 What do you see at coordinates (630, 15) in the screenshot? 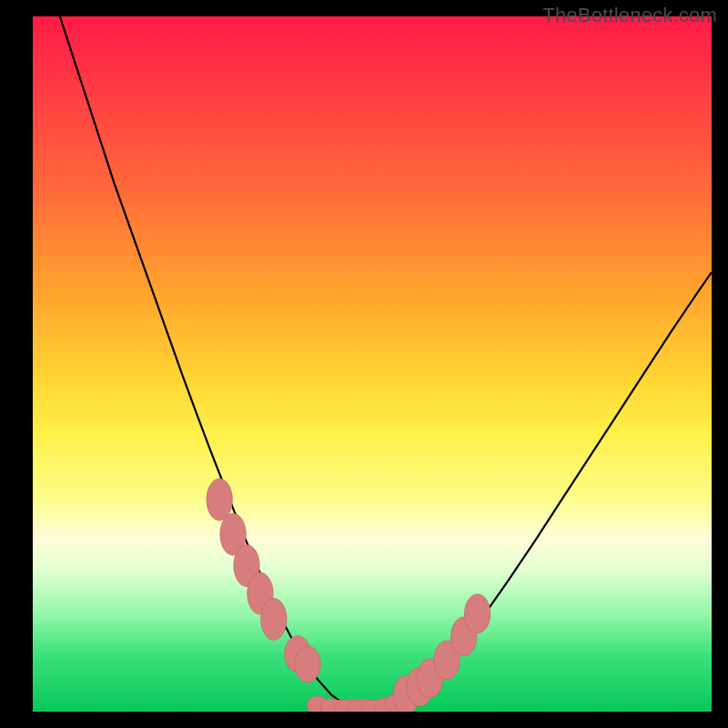
I see `watermark-text: TheBottleneck.com` at bounding box center [630, 15].